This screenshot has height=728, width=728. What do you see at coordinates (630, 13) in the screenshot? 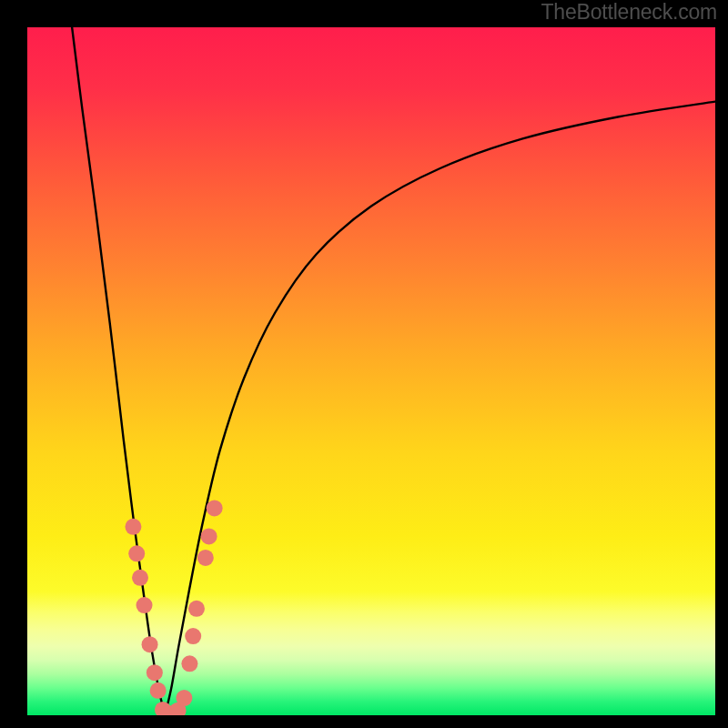
I see `watermark-label: TheBottleneck.com` at bounding box center [630, 13].